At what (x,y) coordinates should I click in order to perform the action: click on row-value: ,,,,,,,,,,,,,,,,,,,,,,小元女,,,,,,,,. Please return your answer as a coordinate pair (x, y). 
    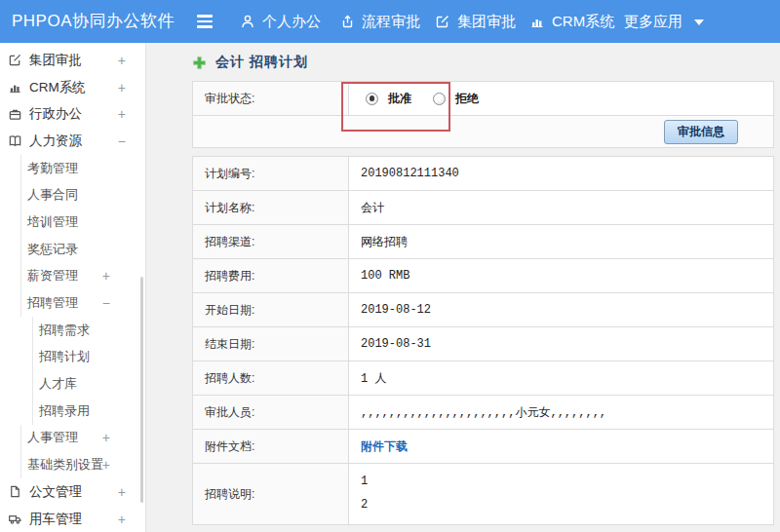
    Looking at the image, I should click on (562, 412).